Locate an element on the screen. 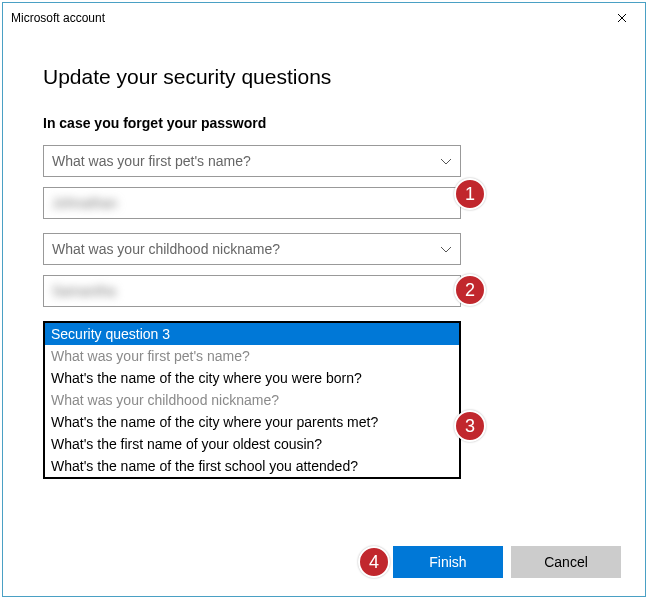  close-button is located at coordinates (622, 18).